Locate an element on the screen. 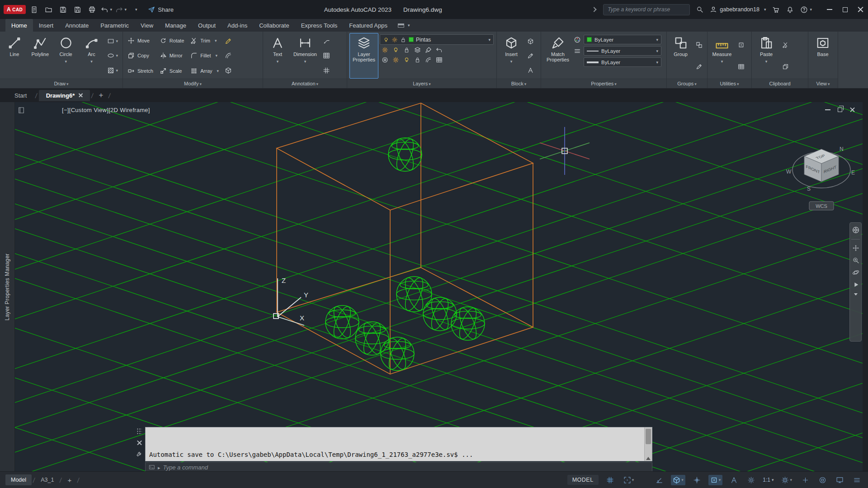  circle-dropdown-arrow is located at coordinates (66, 62).